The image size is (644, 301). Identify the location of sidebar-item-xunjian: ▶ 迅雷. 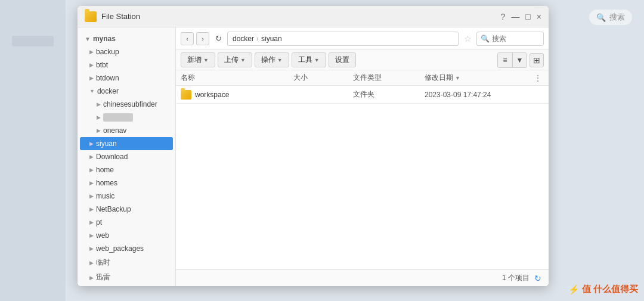
(126, 278).